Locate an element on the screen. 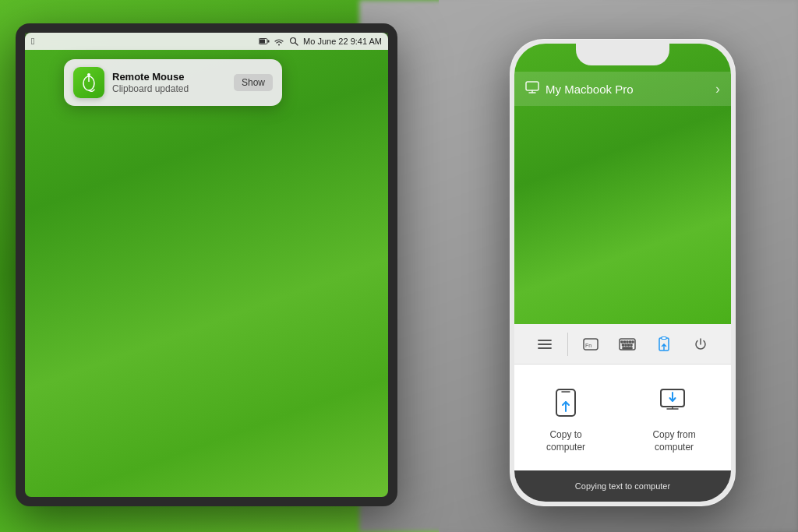  copy-to-computer-icon is located at coordinates (566, 401).